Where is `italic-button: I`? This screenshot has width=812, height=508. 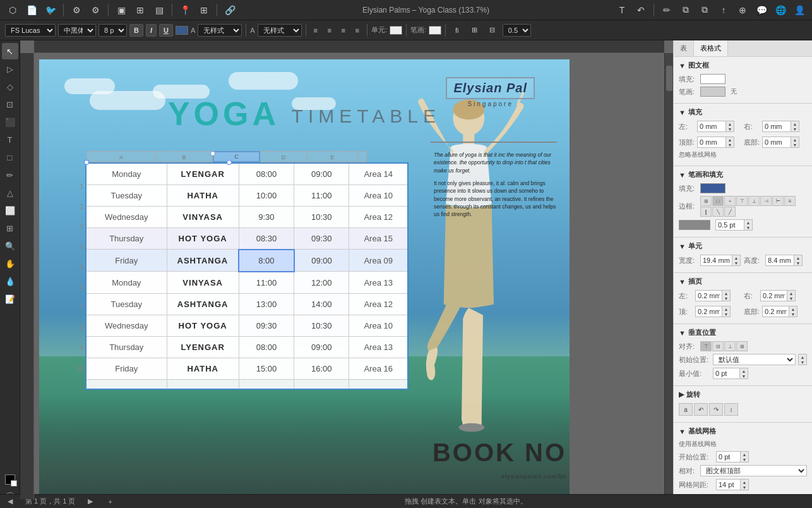
italic-button: I is located at coordinates (152, 30).